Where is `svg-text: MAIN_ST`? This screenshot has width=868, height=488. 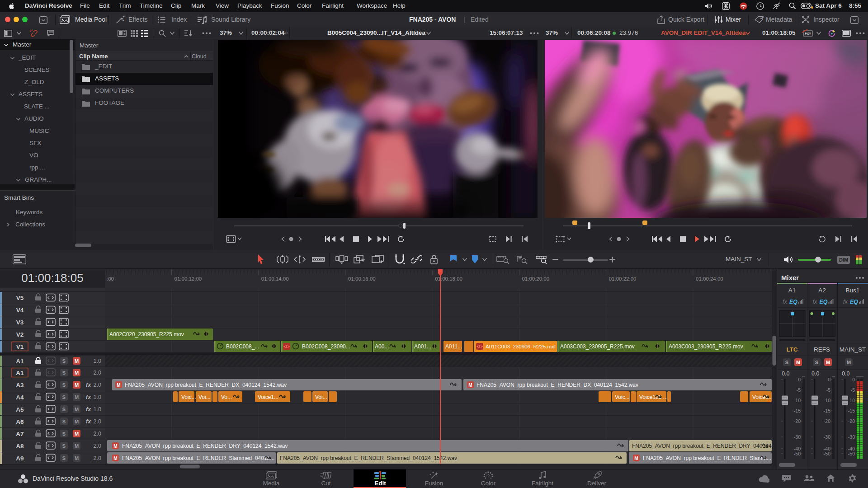 svg-text: MAIN_ST is located at coordinates (853, 350).